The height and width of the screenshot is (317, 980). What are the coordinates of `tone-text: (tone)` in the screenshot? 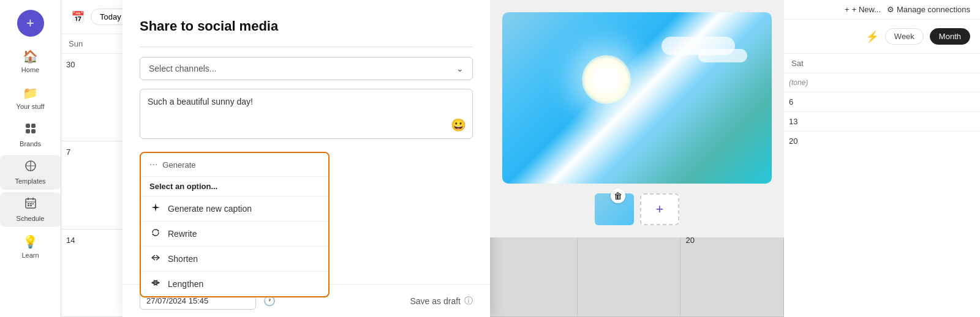 It's located at (882, 83).